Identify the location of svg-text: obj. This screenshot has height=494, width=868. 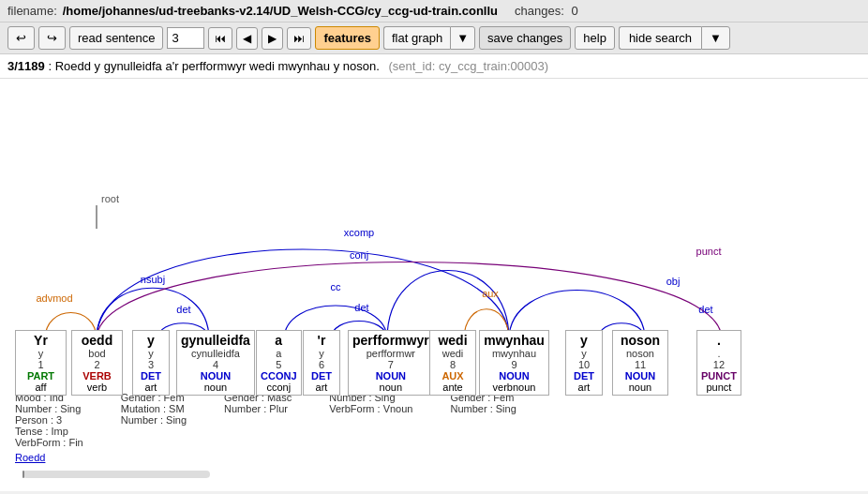
(673, 281).